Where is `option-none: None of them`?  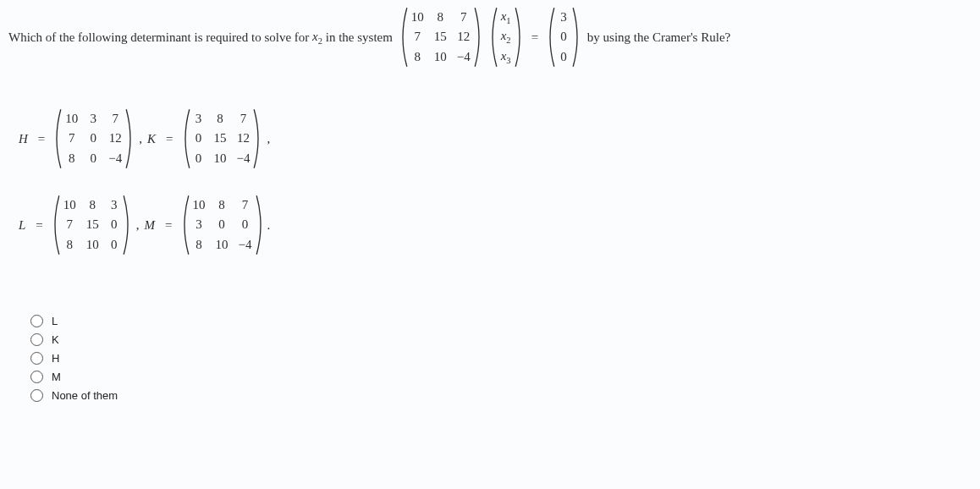 option-none: None of them is located at coordinates (501, 396).